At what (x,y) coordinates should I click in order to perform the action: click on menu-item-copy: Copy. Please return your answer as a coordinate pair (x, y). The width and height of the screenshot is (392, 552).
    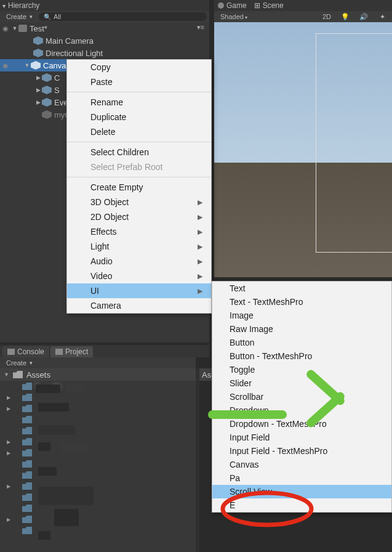
    Looking at the image, I should click on (139, 67).